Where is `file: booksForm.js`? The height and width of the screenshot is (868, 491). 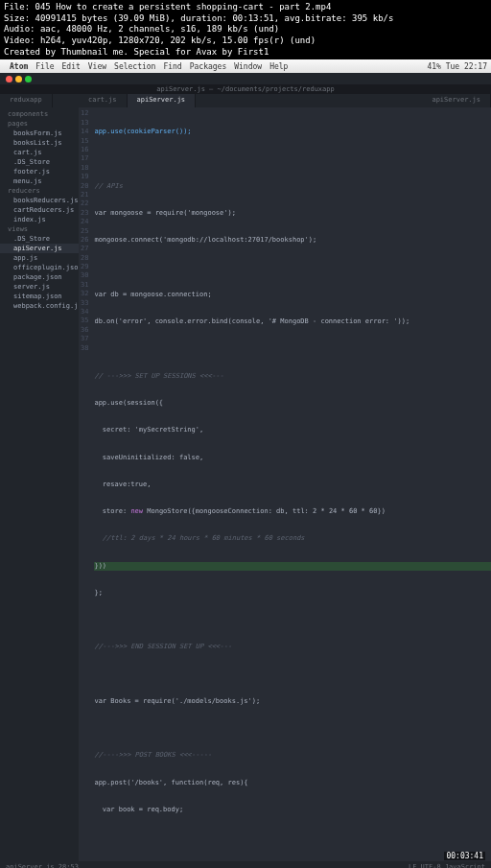 file: booksForm.js is located at coordinates (39, 133).